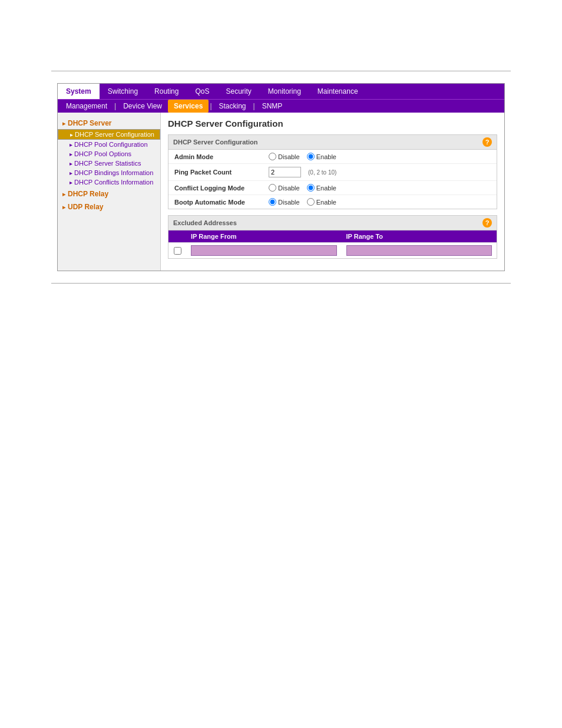 The width and height of the screenshot is (562, 728). I want to click on subnav-device-view: Device View, so click(143, 106).